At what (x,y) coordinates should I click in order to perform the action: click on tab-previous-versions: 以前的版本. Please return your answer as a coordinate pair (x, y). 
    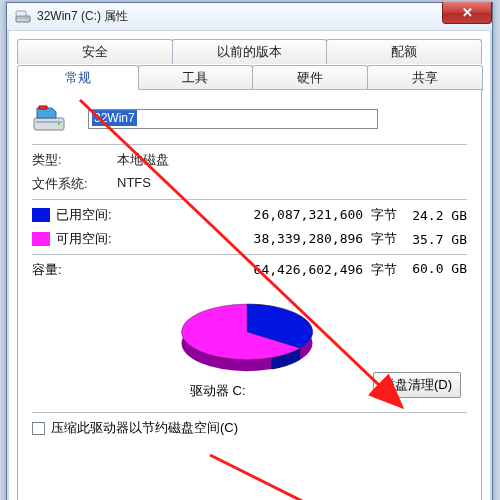
    Looking at the image, I should click on (250, 52).